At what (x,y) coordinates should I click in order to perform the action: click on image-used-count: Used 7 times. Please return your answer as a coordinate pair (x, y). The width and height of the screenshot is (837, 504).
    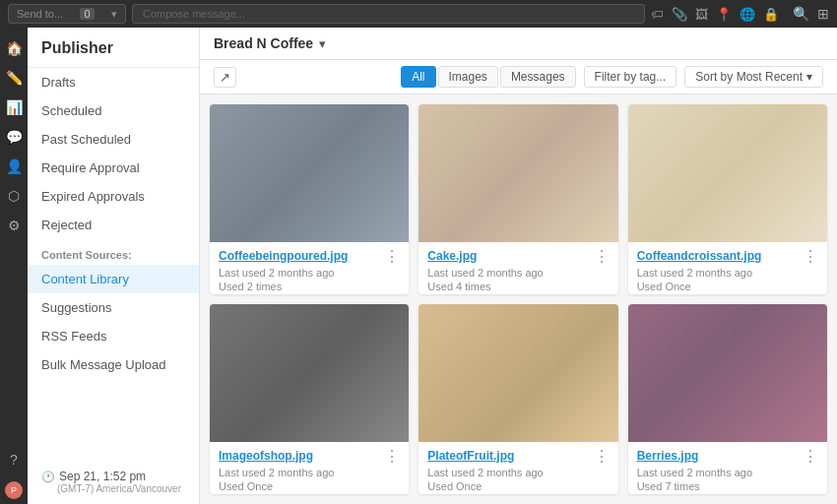
    Looking at the image, I should click on (728, 486).